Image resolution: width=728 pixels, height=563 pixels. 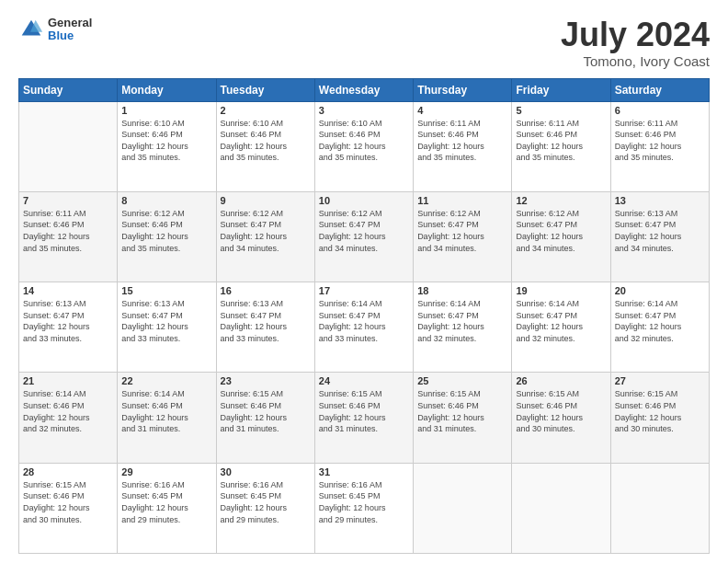 I want to click on day-info: Sunrise: 6:12 AM Sunset: 6:46 PM Dayligh…, so click(x=166, y=231).